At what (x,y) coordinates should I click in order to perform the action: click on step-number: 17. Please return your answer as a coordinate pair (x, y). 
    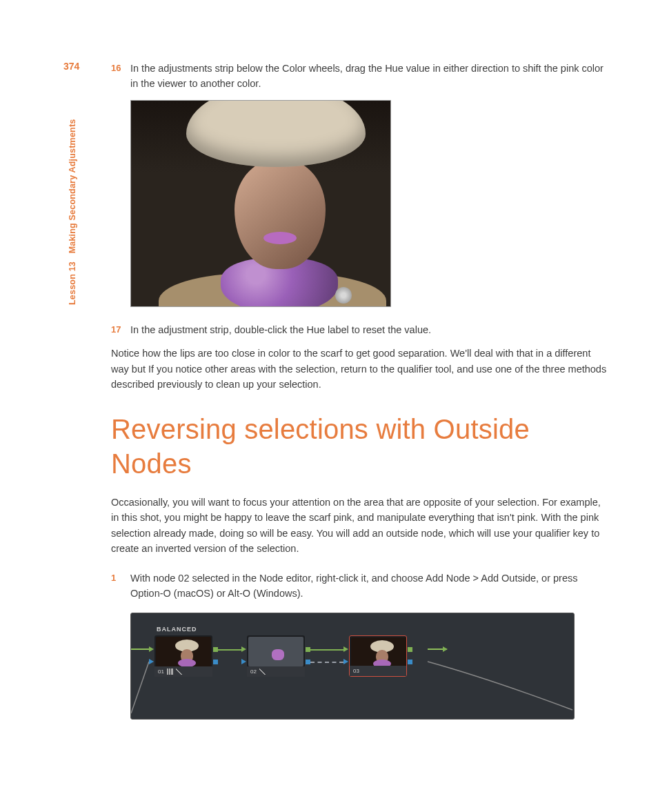
    Looking at the image, I should click on (121, 330).